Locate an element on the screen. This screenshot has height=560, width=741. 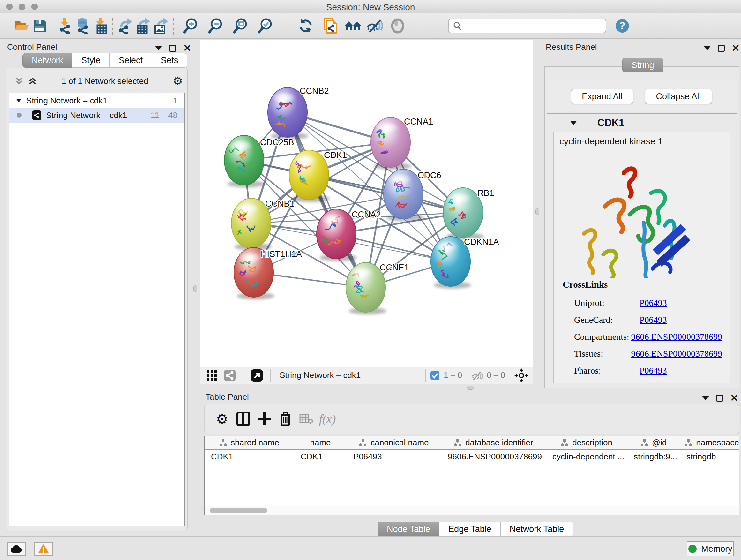
zoom-out-icon is located at coordinates (216, 26).